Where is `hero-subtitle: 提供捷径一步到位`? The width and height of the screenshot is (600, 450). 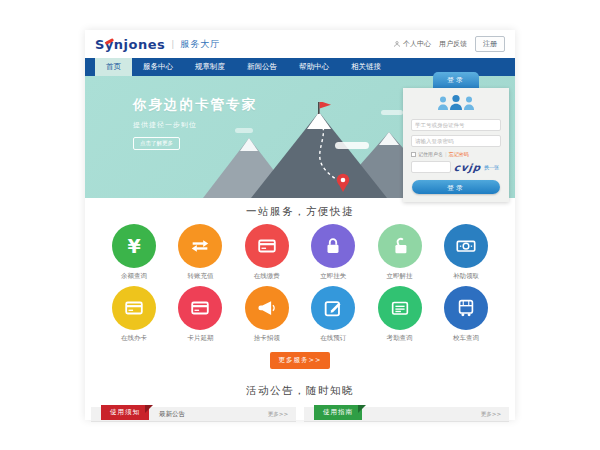 hero-subtitle: 提供捷径一步到位 is located at coordinates (195, 125).